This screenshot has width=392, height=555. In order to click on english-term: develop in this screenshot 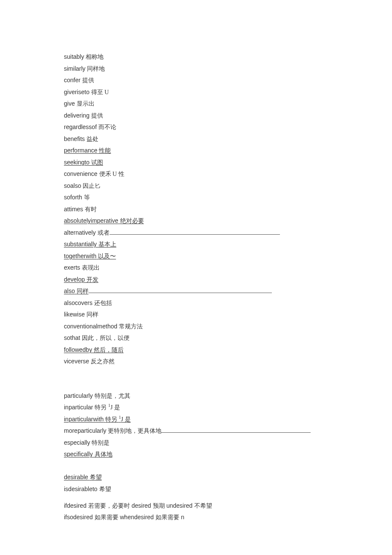, I will do `click(74, 279)`.